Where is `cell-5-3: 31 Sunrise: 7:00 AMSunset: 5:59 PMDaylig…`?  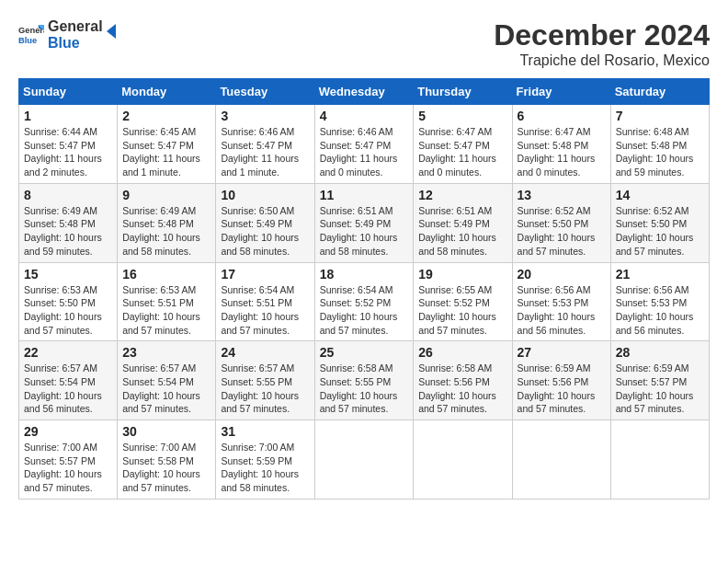
cell-5-3: 31 Sunrise: 7:00 AMSunset: 5:59 PMDaylig… is located at coordinates (265, 460).